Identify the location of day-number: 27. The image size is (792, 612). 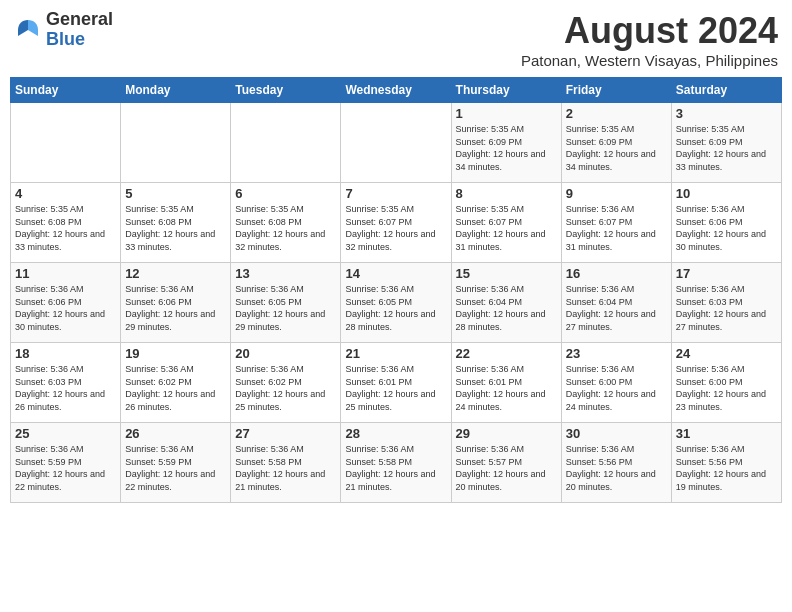
(286, 434).